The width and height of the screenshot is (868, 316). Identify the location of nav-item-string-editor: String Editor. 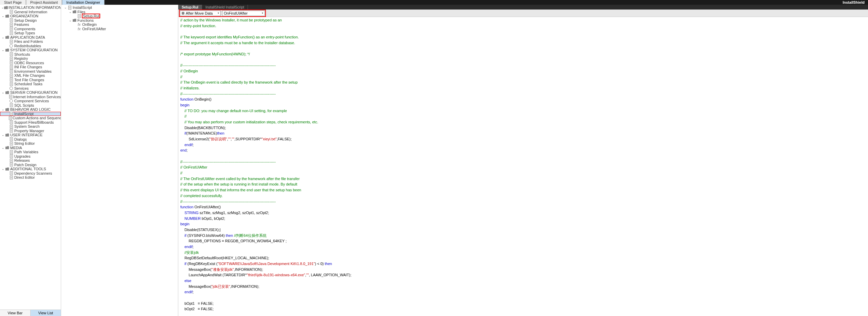
(31, 143).